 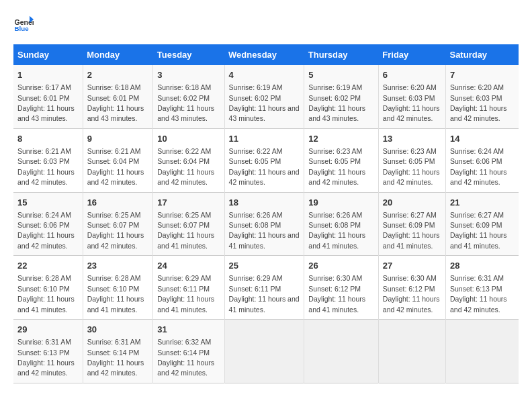 I want to click on calendar-cell: 23Sunrise: 6:28 AMSunset: 6:10 PMDayligh…, so click(x=118, y=287).